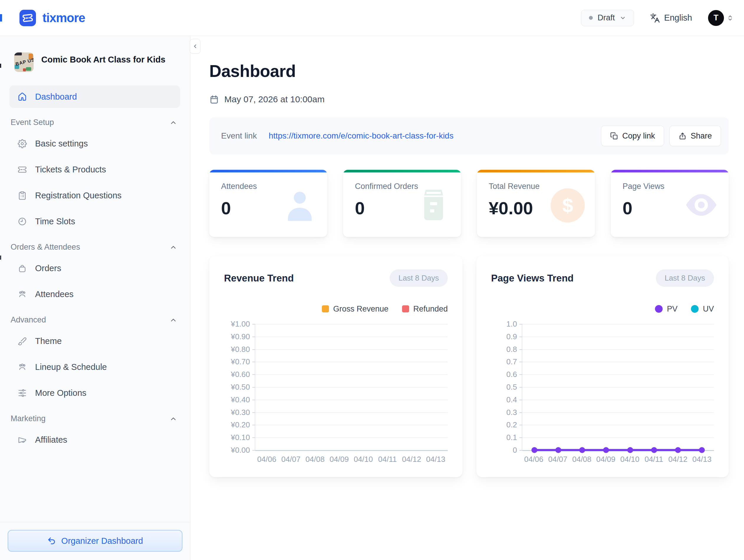  What do you see at coordinates (730, 18) in the screenshot?
I see `chevrons-up-down-icon` at bounding box center [730, 18].